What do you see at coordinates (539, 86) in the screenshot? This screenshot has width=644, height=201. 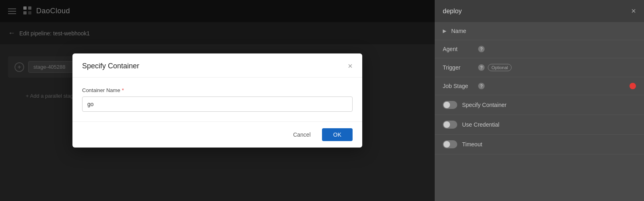 I see `panel-row-job-stage: Job Stage ?` at bounding box center [539, 86].